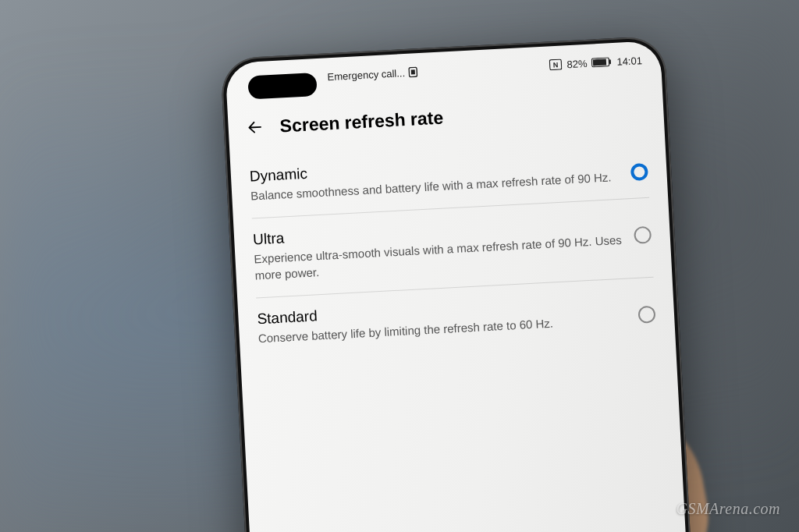 The image size is (799, 532). Describe the element at coordinates (282, 86) in the screenshot. I see `camera-notch` at that location.